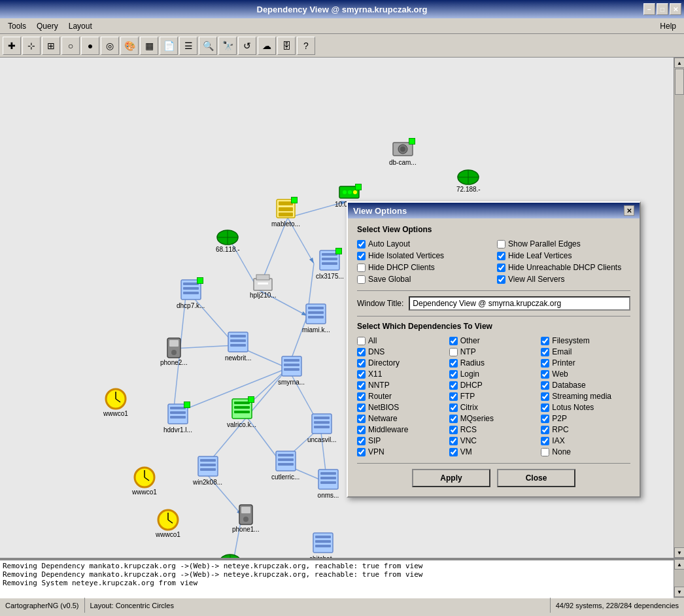 The height and width of the screenshot is (616, 684). I want to click on option-hide-dhcp: Hide DHCP Clients, so click(424, 267).